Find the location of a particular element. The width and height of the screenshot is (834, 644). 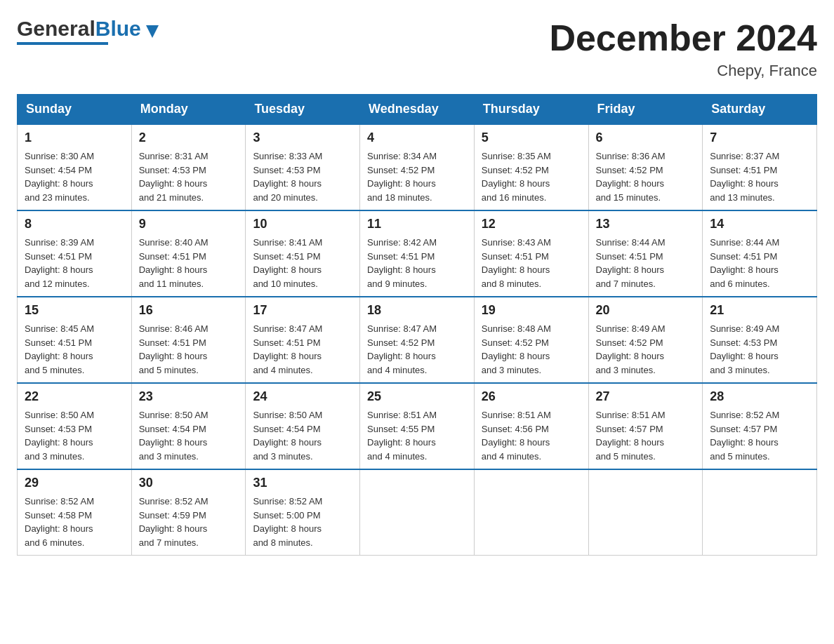

calendar-cell: 30 Sunrise: 8:52 AM Sunset: 4:59 PM Dayl… is located at coordinates (188, 512).